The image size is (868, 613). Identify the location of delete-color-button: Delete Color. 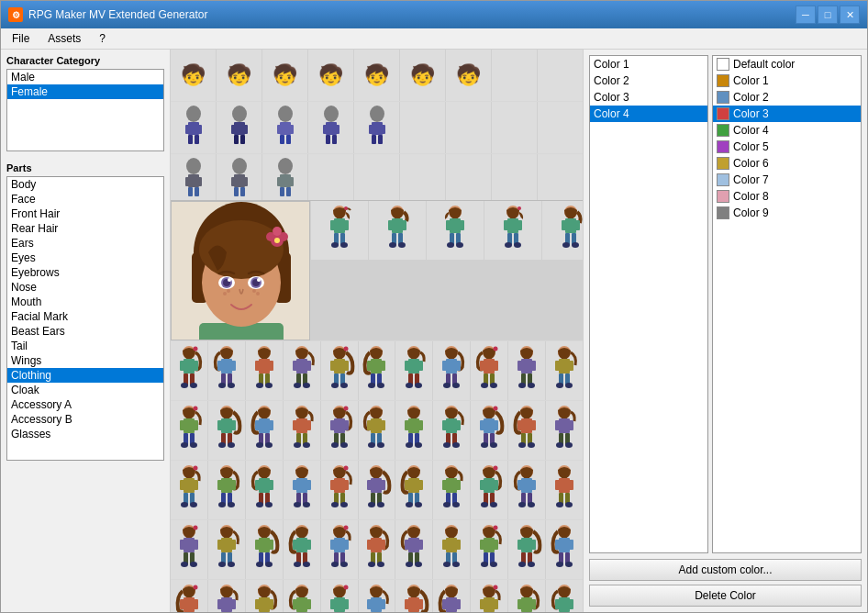
(725, 596).